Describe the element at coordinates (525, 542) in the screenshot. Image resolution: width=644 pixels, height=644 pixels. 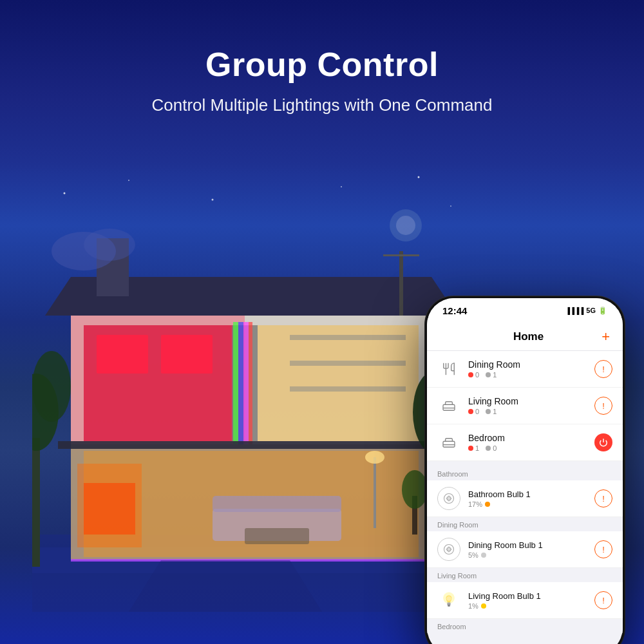
I see `dining-devices-section: Dining Room Dining Room Bulb 1` at that location.